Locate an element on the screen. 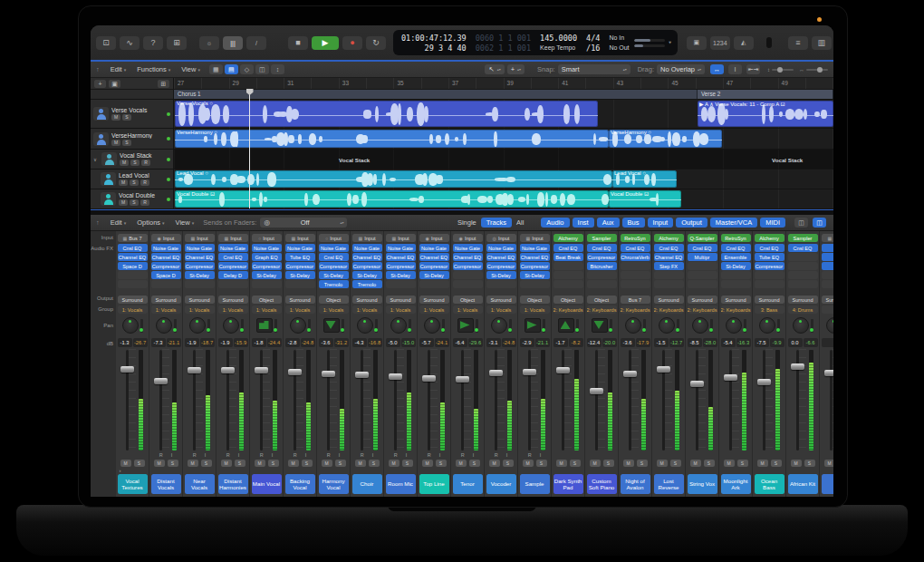  pointer-tool-menu: ↖▴▾ is located at coordinates (495, 69).